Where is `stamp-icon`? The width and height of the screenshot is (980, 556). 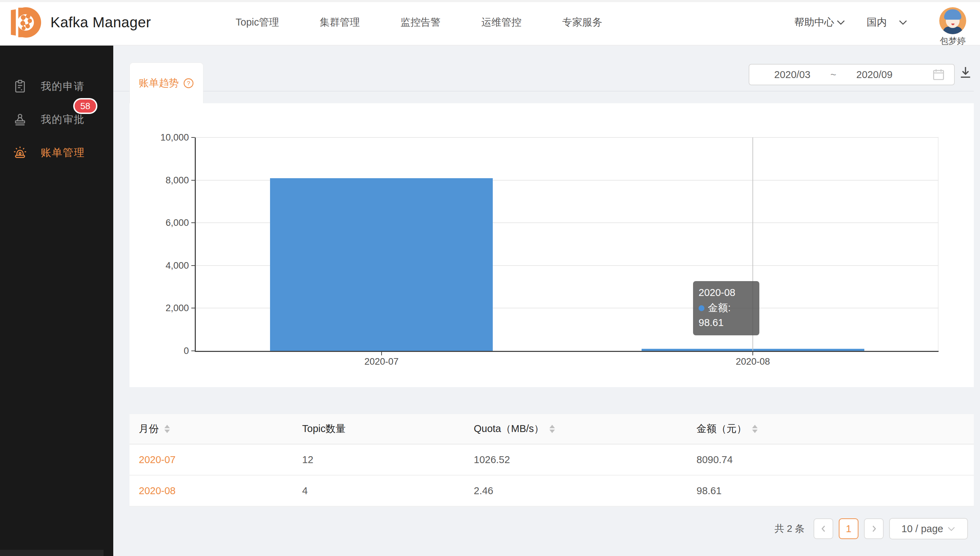
stamp-icon is located at coordinates (20, 120).